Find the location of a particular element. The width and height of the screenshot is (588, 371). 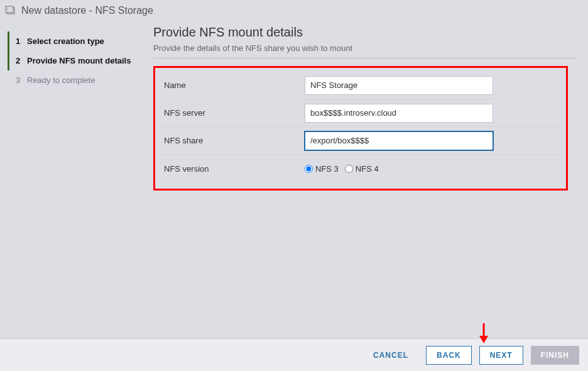

nfs-version-nfs3-option: NFS 3 is located at coordinates (322, 169).